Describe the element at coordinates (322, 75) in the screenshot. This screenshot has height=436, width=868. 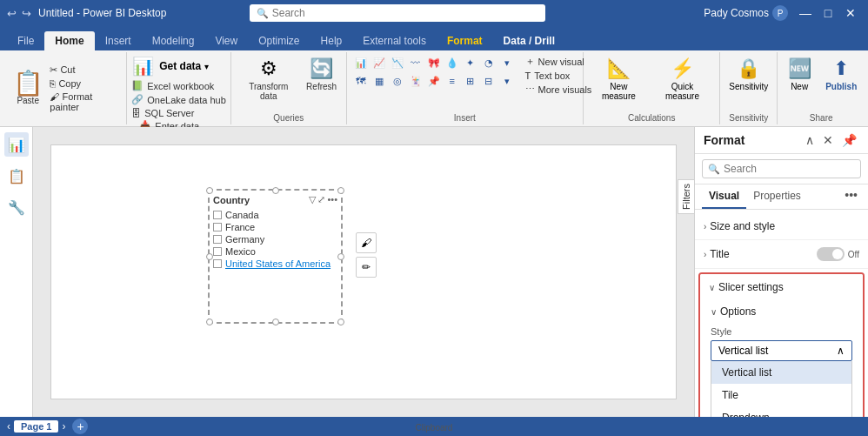
I see `refresh-button: 🔄 Refresh` at that location.